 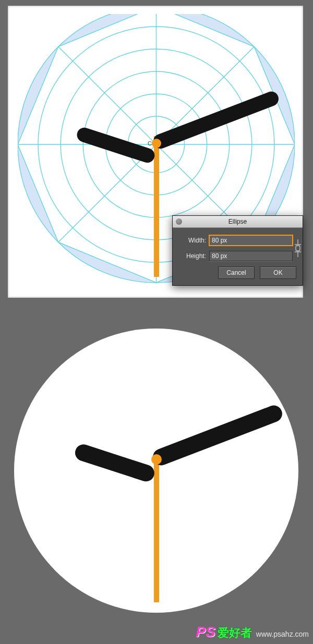 What do you see at coordinates (192, 240) in the screenshot?
I see `width-label: Width:` at bounding box center [192, 240].